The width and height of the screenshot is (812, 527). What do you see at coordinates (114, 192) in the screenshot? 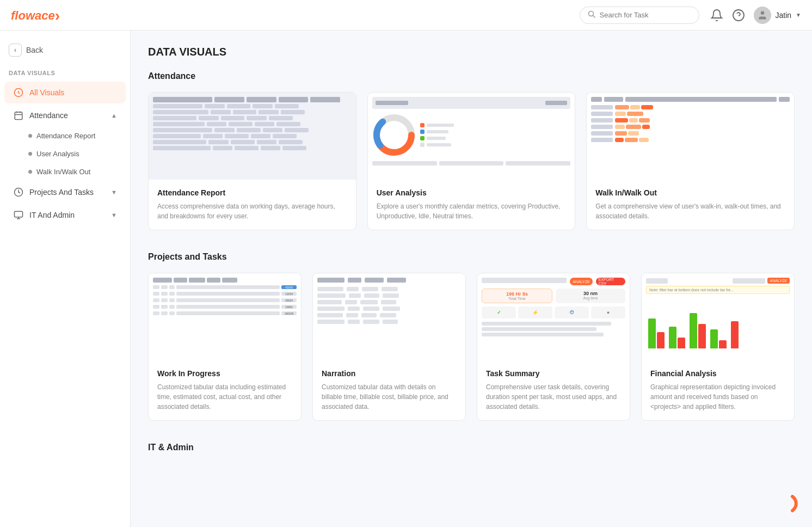
I see `chevron-down-projects-icon: ▼` at bounding box center [114, 192].